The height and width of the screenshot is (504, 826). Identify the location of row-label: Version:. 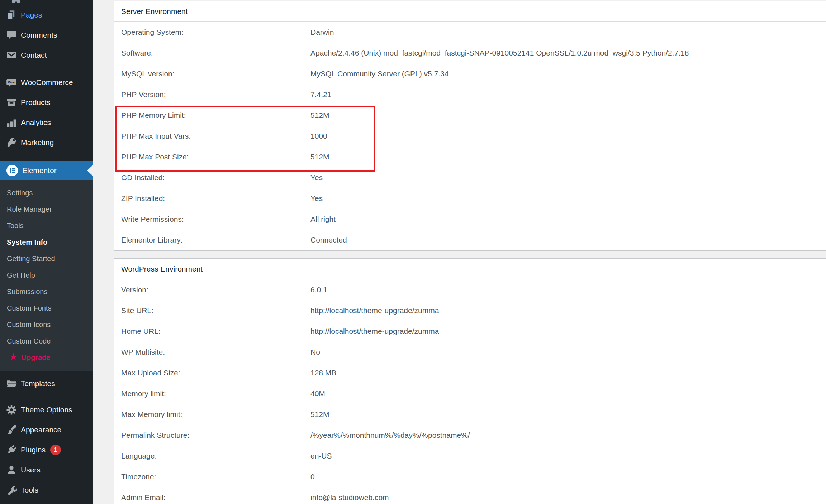
(216, 290).